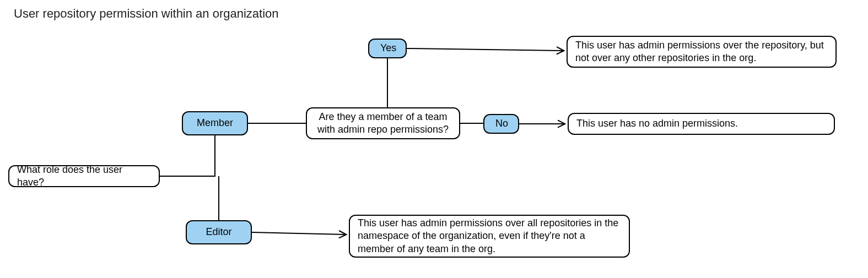 Image resolution: width=868 pixels, height=278 pixels. Describe the element at coordinates (489, 236) in the screenshot. I see `node-outcome-editor-label: This user has admin permissions over all…` at that location.